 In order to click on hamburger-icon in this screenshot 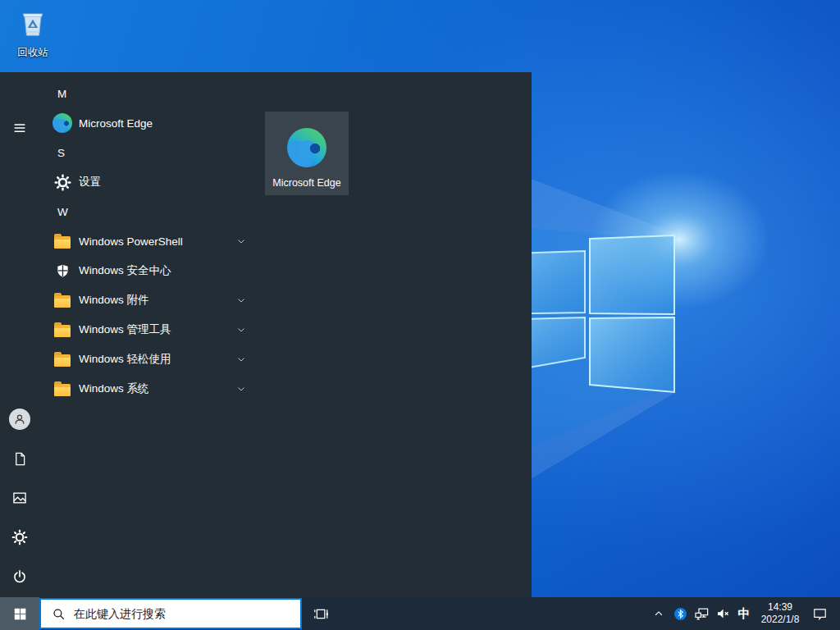, I will do `click(20, 128)`.